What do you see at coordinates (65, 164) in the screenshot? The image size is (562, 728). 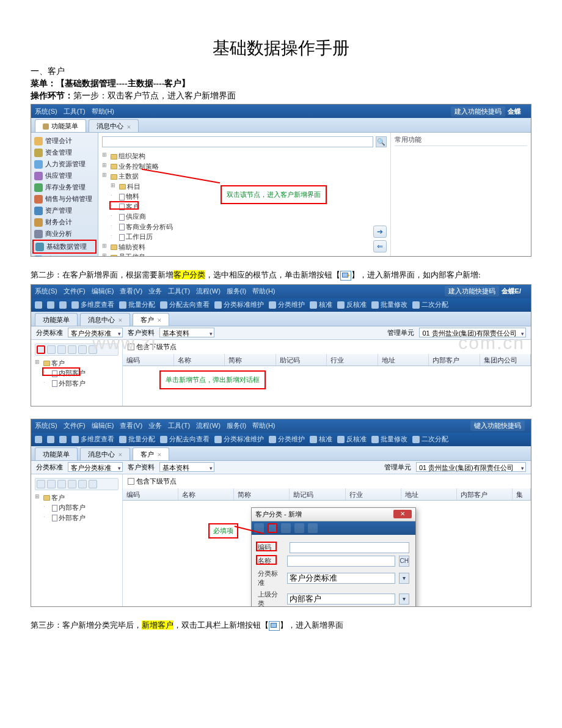 I see `sidebar-item: 人力资源管理` at bounding box center [65, 164].